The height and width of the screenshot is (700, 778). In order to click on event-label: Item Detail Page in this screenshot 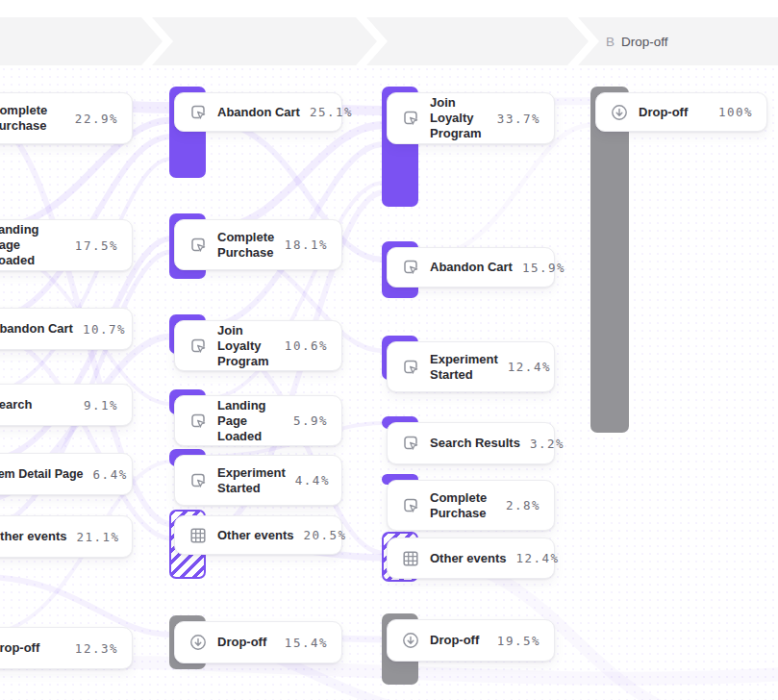, I will do `click(42, 474)`.